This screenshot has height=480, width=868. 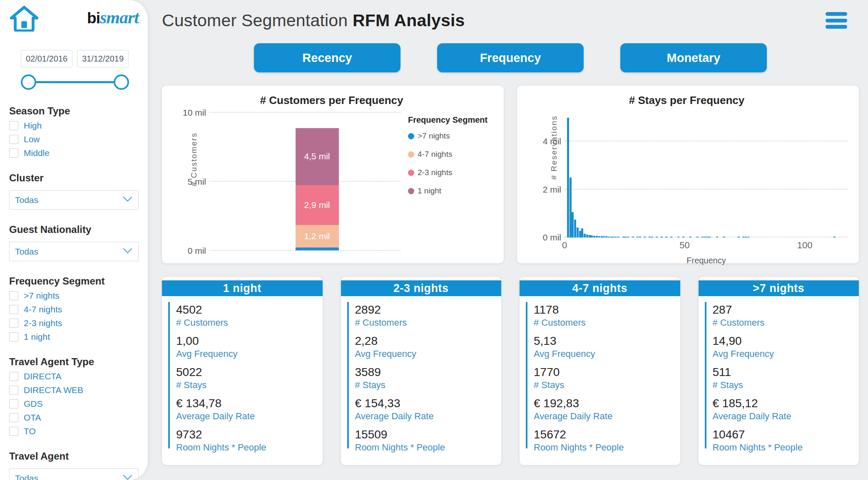 I want to click on checkbox-middle, so click(x=14, y=153).